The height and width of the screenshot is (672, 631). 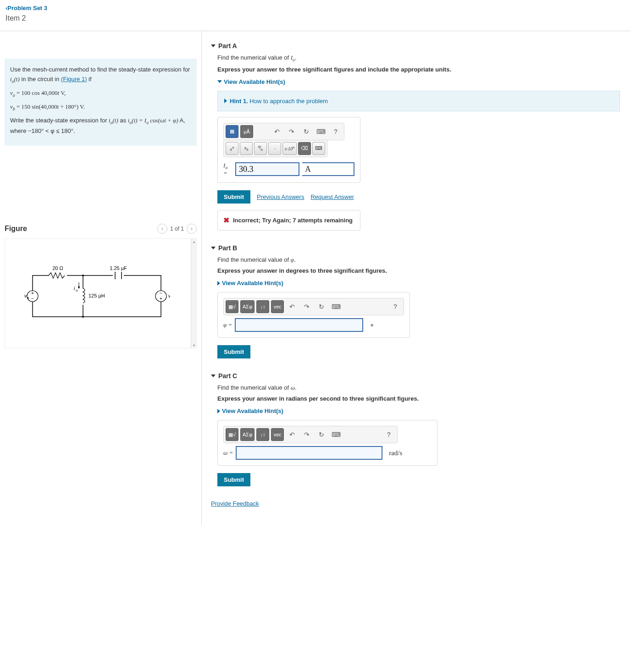 What do you see at coordinates (228, 170) in the screenshot?
I see `answer-label-a: Io =` at bounding box center [228, 170].